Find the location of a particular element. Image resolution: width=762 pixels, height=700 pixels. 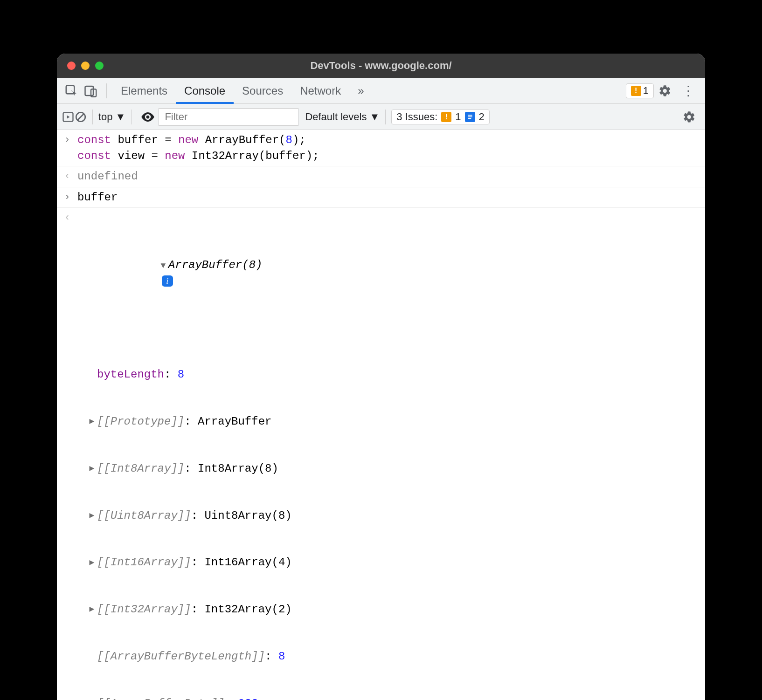

prop-name: byteLength is located at coordinates (131, 375).